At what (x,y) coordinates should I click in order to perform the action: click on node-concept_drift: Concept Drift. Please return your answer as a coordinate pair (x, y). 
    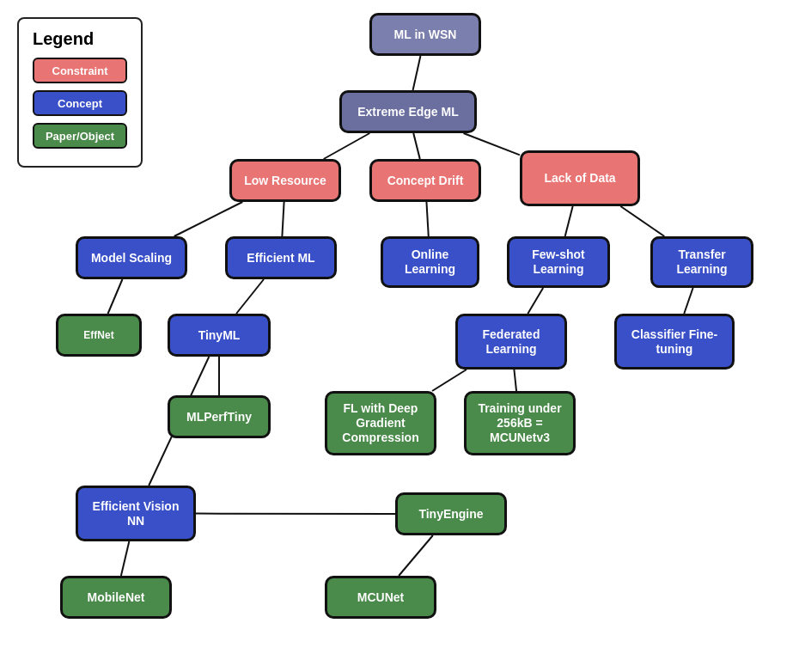
    Looking at the image, I should click on (425, 180).